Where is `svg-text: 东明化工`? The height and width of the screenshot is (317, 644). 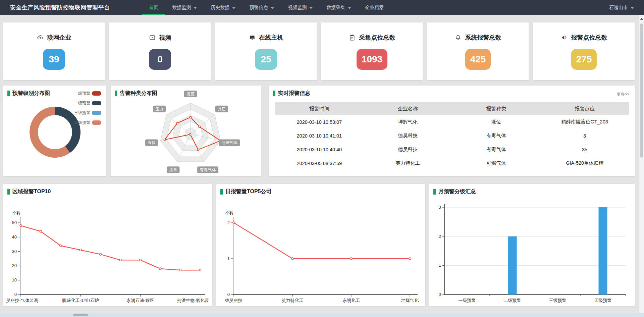
svg-text: 东明化工 is located at coordinates (351, 301).